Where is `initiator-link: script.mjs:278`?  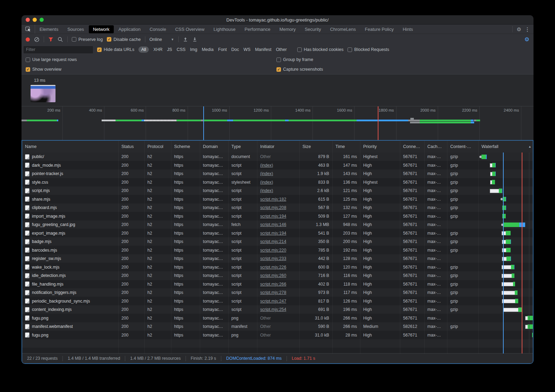 initiator-link: script.mjs:278 is located at coordinates (273, 293).